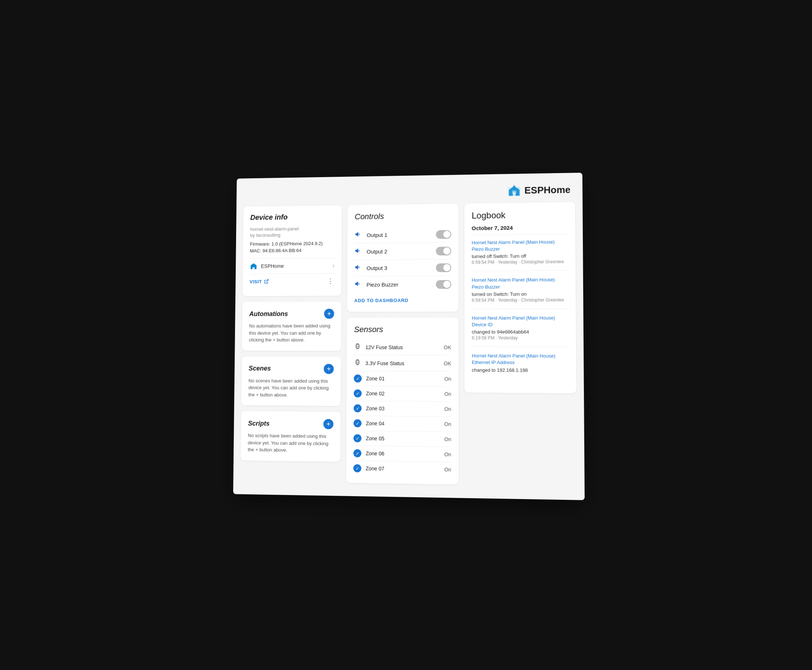 Image resolution: width=812 pixels, height=670 pixels. What do you see at coordinates (443, 284) in the screenshot?
I see `toggle-piezo` at bounding box center [443, 284].